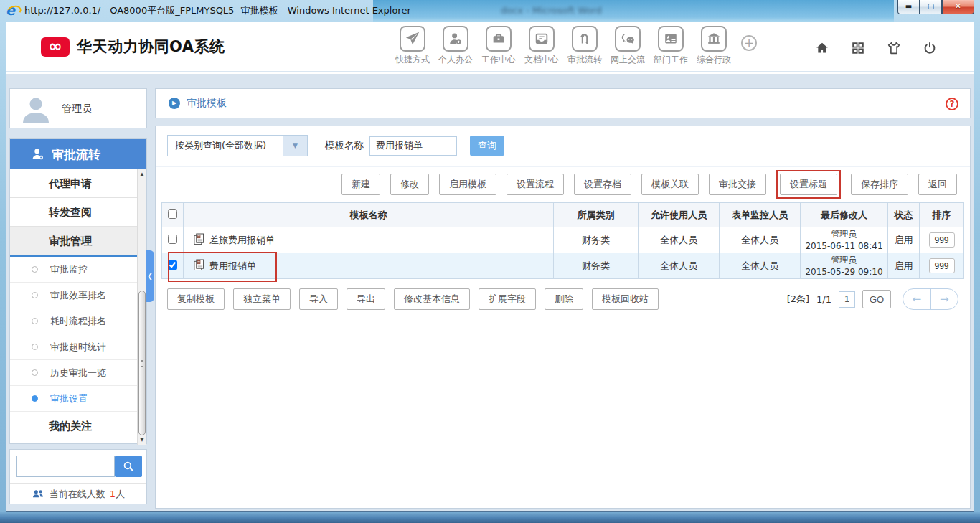 The width and height of the screenshot is (980, 523). I want to click on set-title-button: 设置标题, so click(809, 184).